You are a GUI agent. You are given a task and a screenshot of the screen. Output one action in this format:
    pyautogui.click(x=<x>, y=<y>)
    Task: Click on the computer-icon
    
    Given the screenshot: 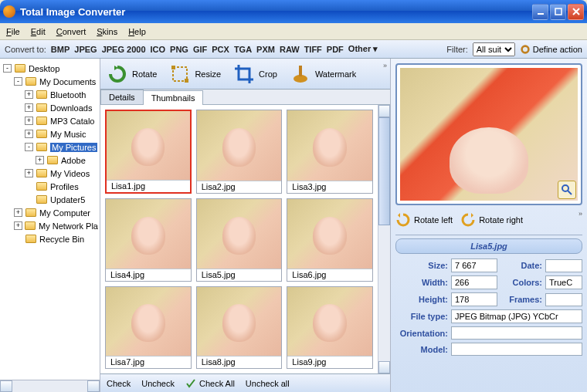 What is the action you would take?
    pyautogui.click(x=31, y=213)
    